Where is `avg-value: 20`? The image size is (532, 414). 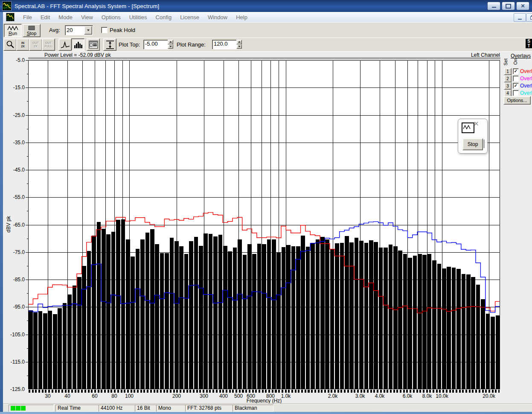 avg-value: 20 is located at coordinates (70, 30).